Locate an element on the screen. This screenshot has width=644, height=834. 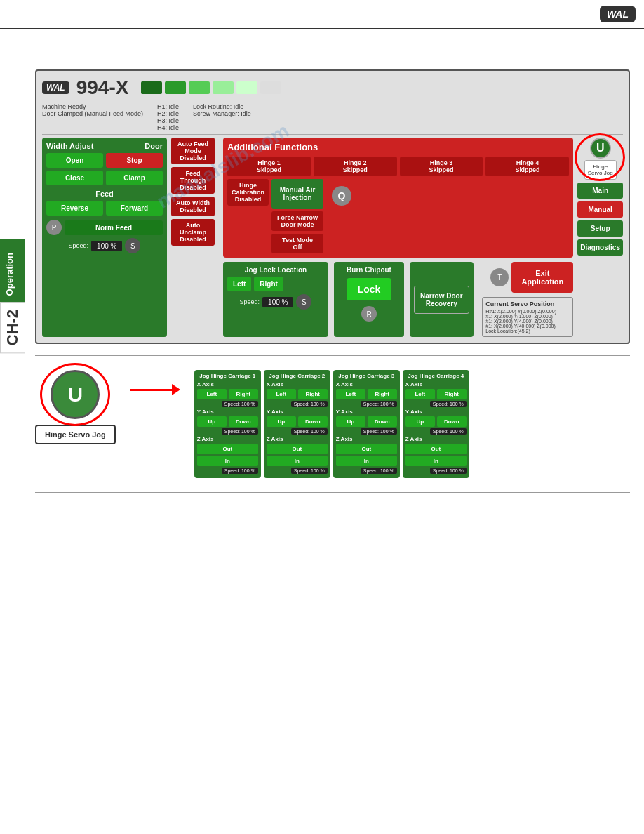
c3-right: Right is located at coordinates (382, 395).